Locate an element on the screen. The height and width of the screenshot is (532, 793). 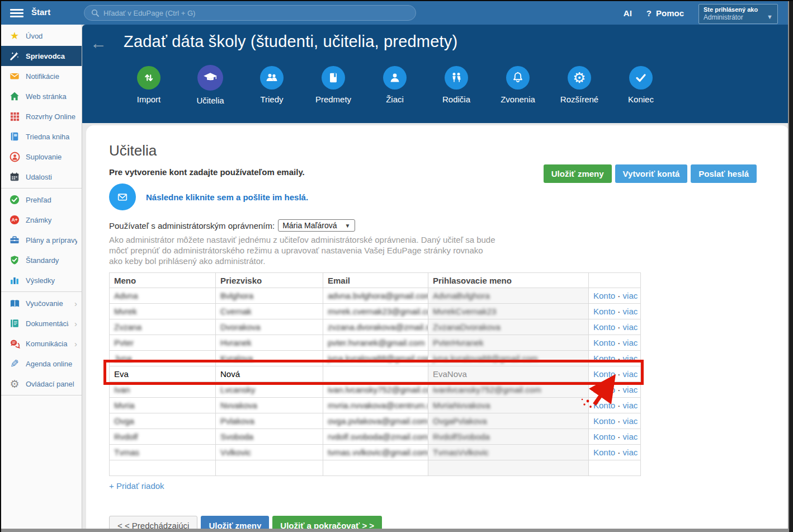
cell: Ovga is located at coordinates (163, 421).